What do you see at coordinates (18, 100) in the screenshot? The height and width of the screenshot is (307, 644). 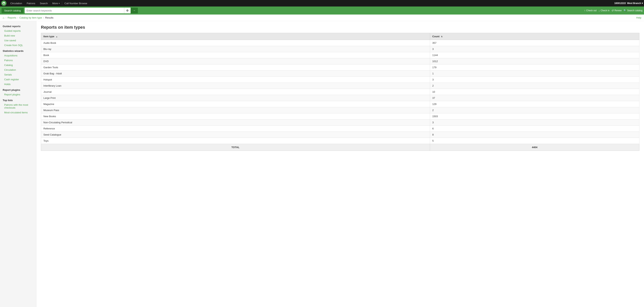 I see `sidebar-section-title: Top lists` at bounding box center [18, 100].